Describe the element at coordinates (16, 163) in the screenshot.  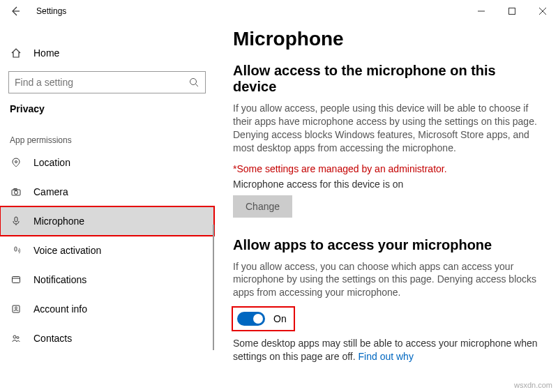
I see `location-icon` at that location.